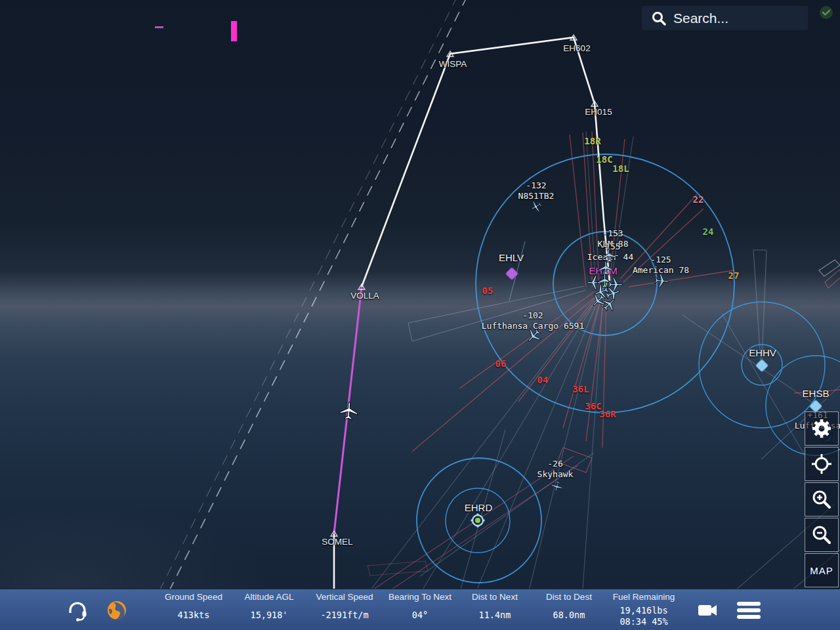 The height and width of the screenshot is (630, 840). I want to click on metric-value: 15,918', so click(269, 615).